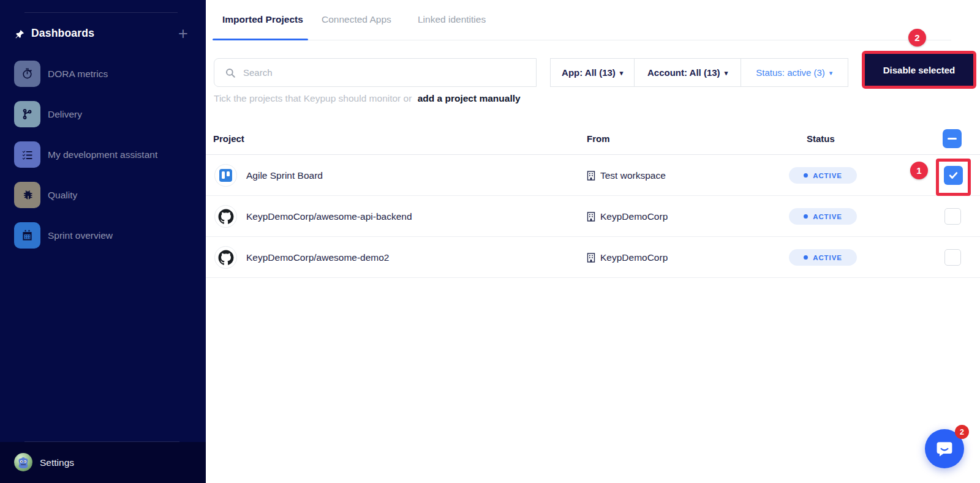 The image size is (980, 483). What do you see at coordinates (952, 139) in the screenshot?
I see `minus-icon` at bounding box center [952, 139].